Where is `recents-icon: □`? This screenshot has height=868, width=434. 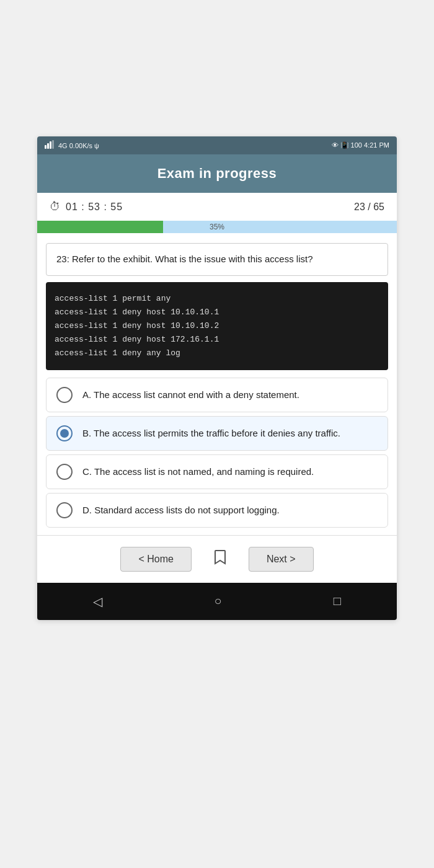 recents-icon: □ is located at coordinates (337, 601).